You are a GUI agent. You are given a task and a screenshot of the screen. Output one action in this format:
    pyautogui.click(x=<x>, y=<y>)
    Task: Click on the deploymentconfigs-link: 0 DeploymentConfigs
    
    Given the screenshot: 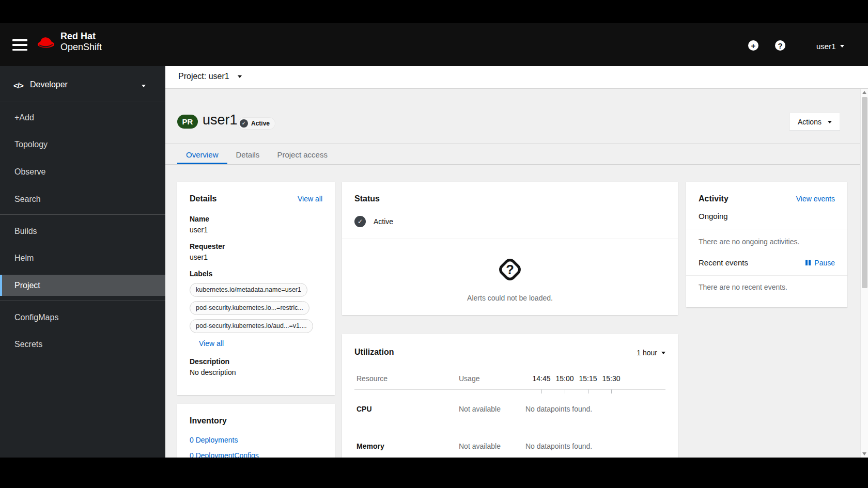 What is the action you would take?
    pyautogui.click(x=256, y=454)
    